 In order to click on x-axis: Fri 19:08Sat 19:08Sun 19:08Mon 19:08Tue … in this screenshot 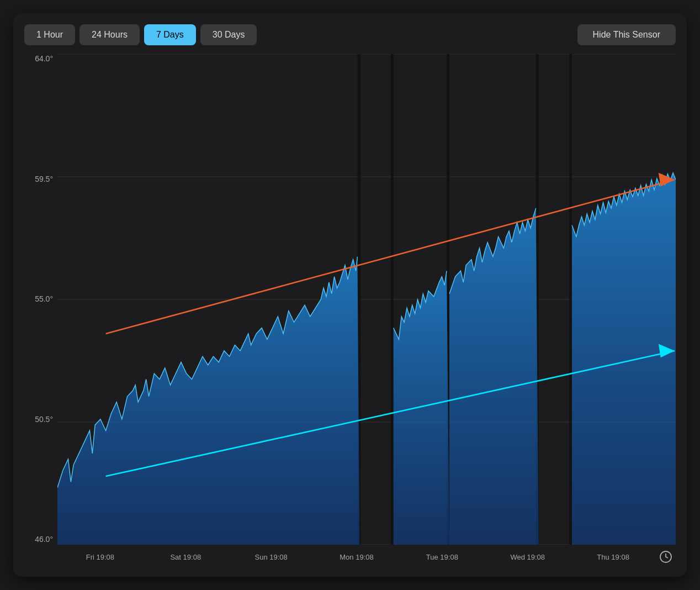, I will do `click(367, 555)`.